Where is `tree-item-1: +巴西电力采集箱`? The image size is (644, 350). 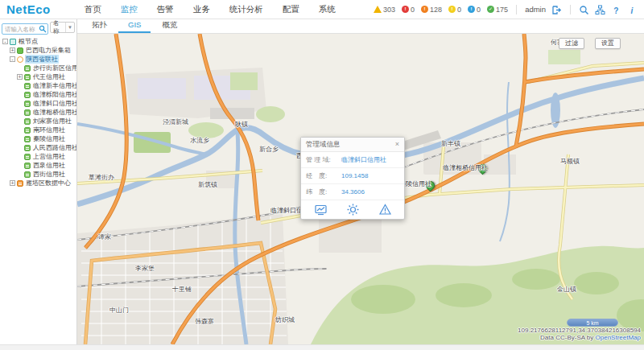 tree-item-1: +巴西电力采集箱 is located at coordinates (39, 50).